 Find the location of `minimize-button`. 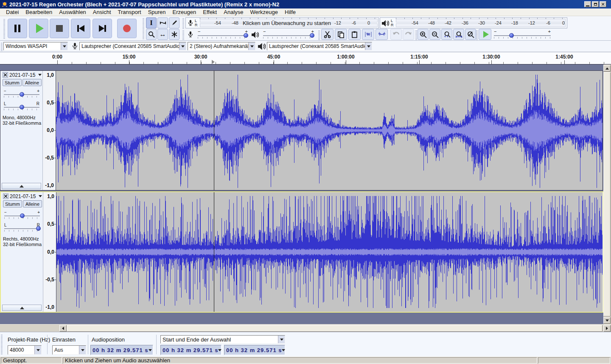

minimize-button is located at coordinates (588, 4).